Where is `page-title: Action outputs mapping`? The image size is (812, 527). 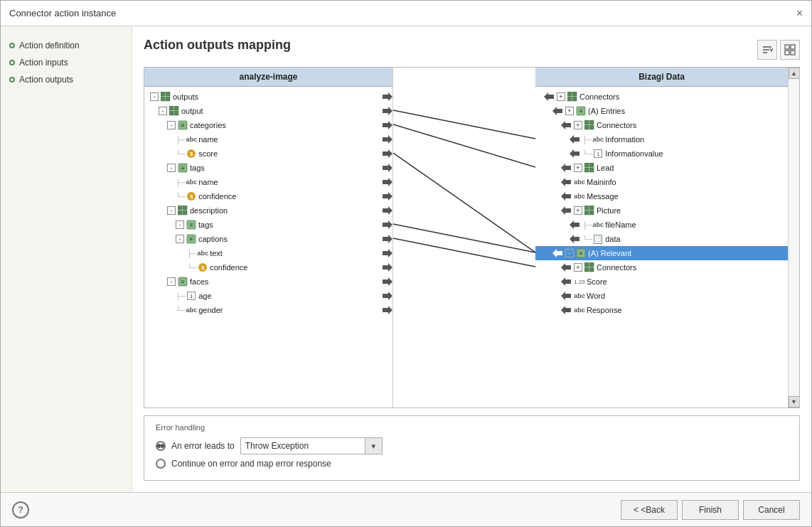 page-title: Action outputs mapping is located at coordinates (218, 46).